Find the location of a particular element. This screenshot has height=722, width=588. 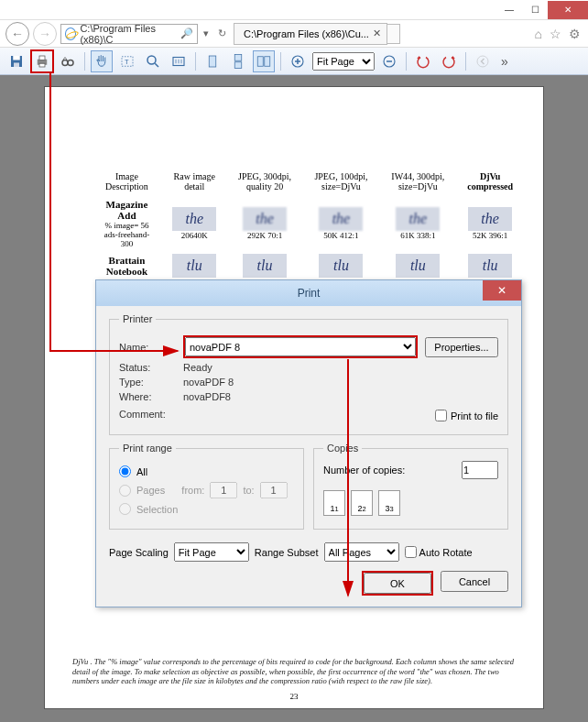

svg-text: T is located at coordinates (126, 62).